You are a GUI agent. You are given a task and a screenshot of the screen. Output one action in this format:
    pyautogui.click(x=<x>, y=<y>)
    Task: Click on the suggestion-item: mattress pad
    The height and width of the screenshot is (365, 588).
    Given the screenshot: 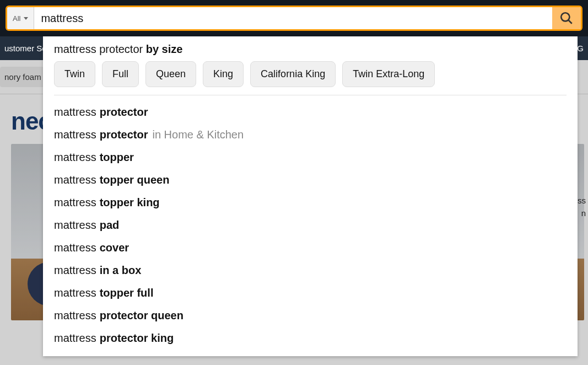 What is the action you would take?
    pyautogui.click(x=310, y=225)
    